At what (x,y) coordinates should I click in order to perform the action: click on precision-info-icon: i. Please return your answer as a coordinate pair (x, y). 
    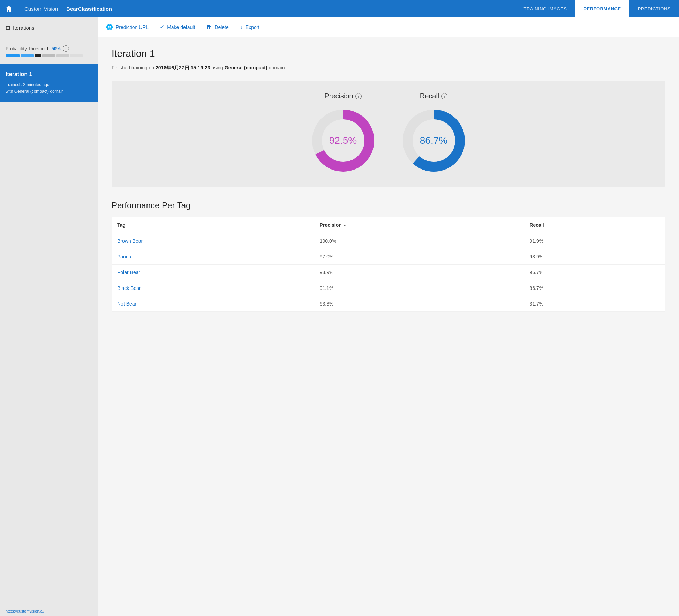
    Looking at the image, I should click on (359, 96).